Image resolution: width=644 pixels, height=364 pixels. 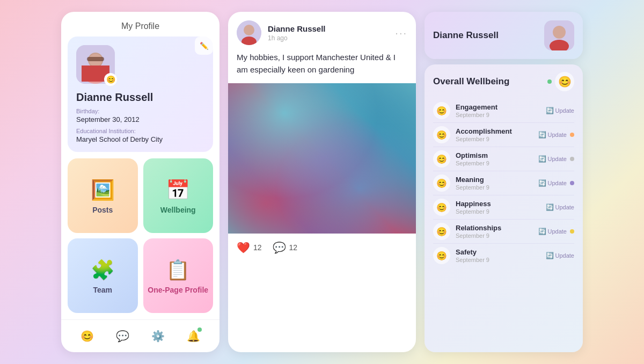 What do you see at coordinates (494, 159) in the screenshot?
I see `optimism-info: Optimism September 9` at bounding box center [494, 159].